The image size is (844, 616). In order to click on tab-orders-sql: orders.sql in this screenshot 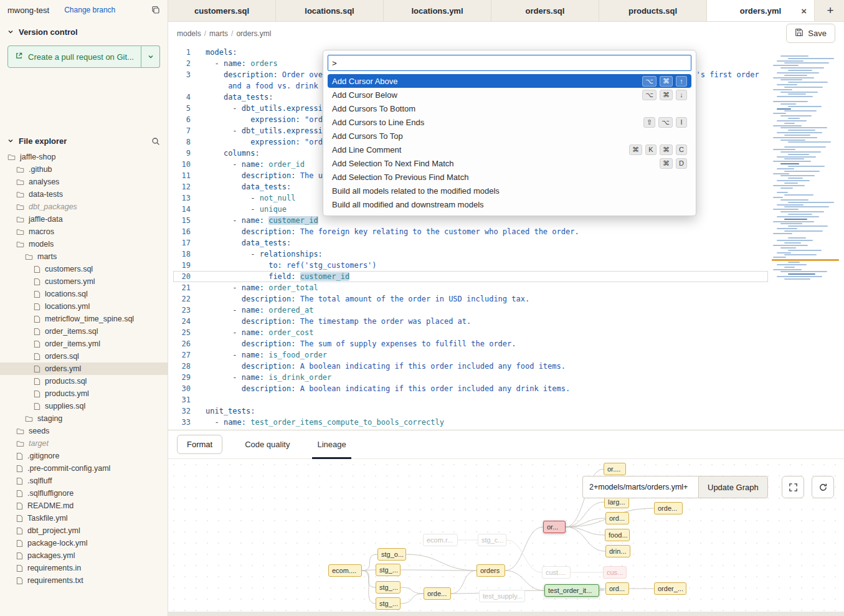, I will do `click(546, 11)`.